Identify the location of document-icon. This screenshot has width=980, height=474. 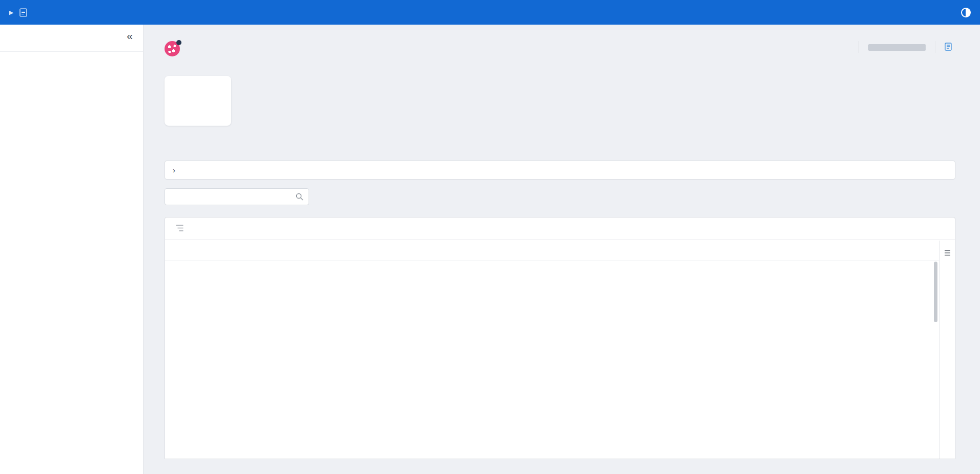
(24, 12).